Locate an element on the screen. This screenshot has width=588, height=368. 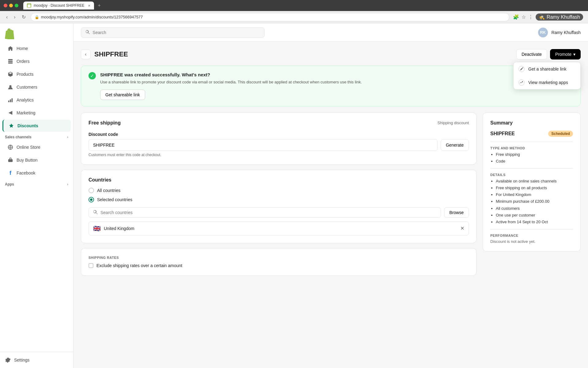
discount-code-hint: Customers must enter this code at checko… is located at coordinates (279, 155).